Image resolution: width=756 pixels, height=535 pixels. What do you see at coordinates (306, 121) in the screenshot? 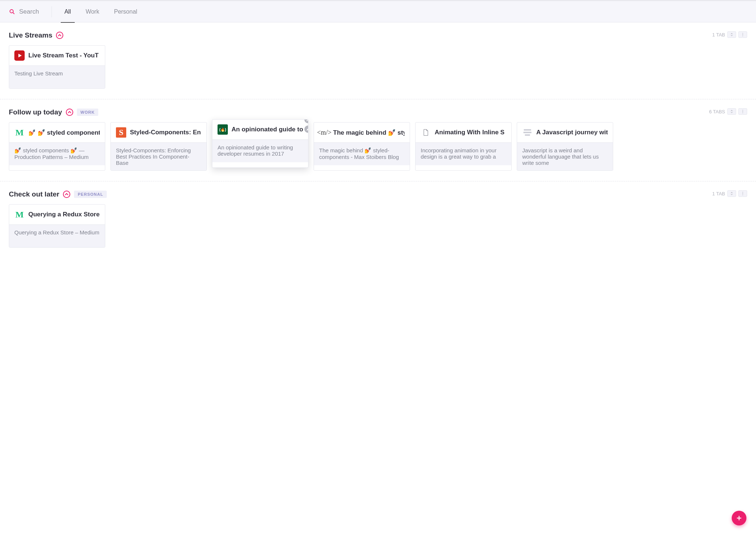
I see `card-close-button` at bounding box center [306, 121].